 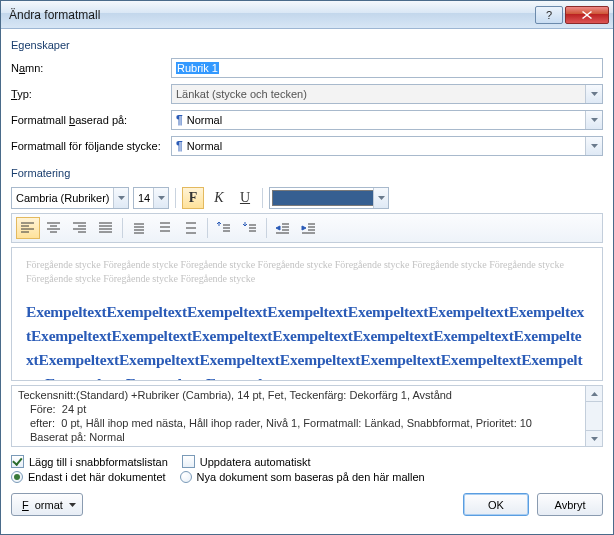 What do you see at coordinates (307, 94) in the screenshot?
I see `row-type: Typ: Länkat (stycke och tecken)` at bounding box center [307, 94].